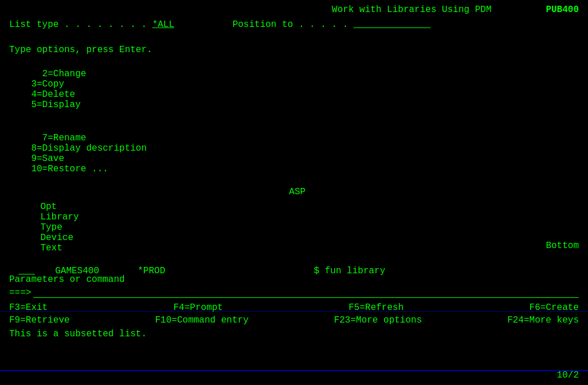 The width and height of the screenshot is (588, 385). What do you see at coordinates (116, 148) in the screenshot?
I see `option-8: 8=Display description` at bounding box center [116, 148].